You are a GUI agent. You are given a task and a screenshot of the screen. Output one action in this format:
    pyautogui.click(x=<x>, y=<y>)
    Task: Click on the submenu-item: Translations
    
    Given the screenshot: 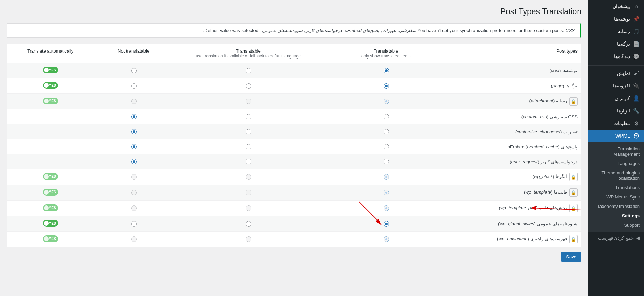 What is the action you would take?
    pyautogui.click(x=616, y=187)
    